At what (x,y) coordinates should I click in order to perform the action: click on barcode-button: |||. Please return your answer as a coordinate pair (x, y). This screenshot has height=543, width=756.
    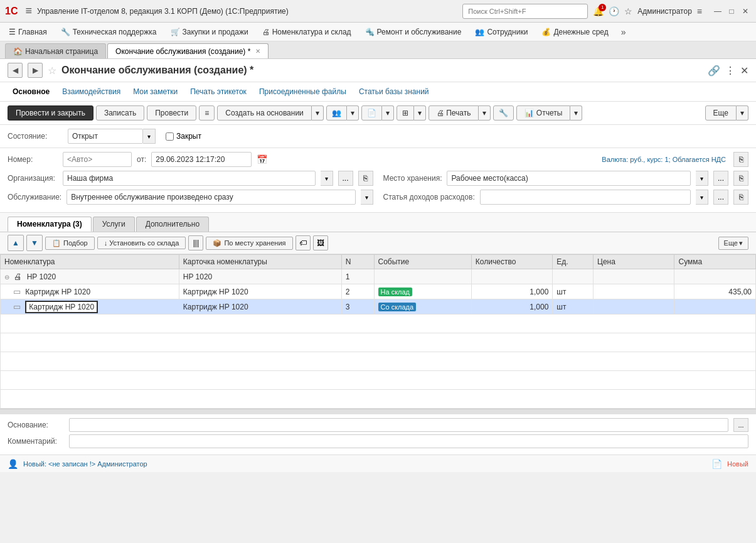
    Looking at the image, I should click on (196, 243).